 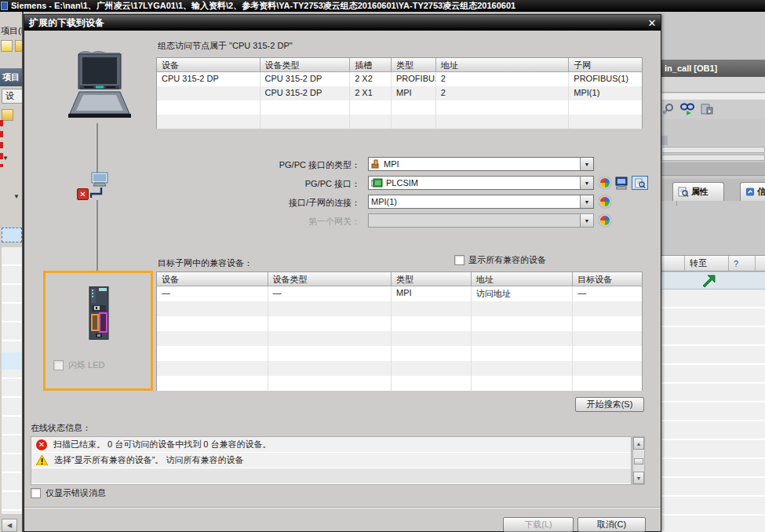 What do you see at coordinates (264, 6) in the screenshot?
I see `app-title: Siemens - E:\nan\1、广州凌云\17LYGA01\1、输入资料\…` at bounding box center [264, 6].